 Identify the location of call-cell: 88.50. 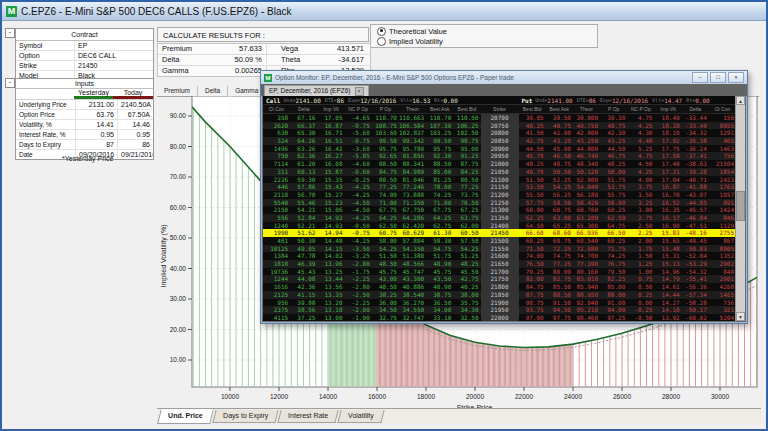
(440, 164).